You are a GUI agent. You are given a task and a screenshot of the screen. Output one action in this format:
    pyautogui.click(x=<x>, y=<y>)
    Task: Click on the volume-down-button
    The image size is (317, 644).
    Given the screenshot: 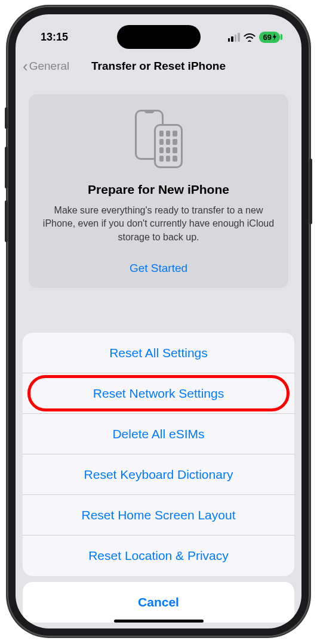 What is the action you would take?
    pyautogui.click(x=6, y=221)
    